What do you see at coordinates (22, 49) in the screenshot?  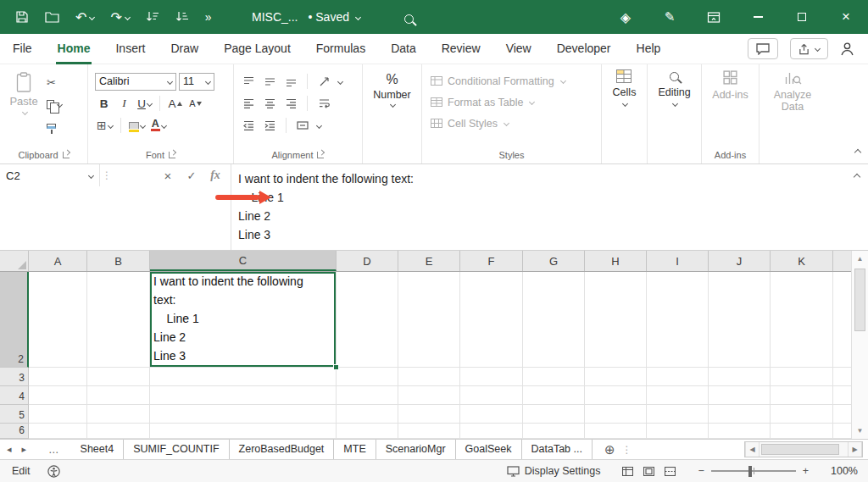 I see `tab-file: File` at bounding box center [22, 49].